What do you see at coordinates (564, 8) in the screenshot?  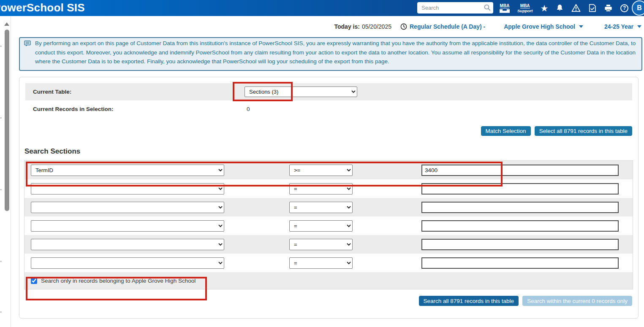 I see `header-icon-group: MBA MBA Support ★` at bounding box center [564, 8].